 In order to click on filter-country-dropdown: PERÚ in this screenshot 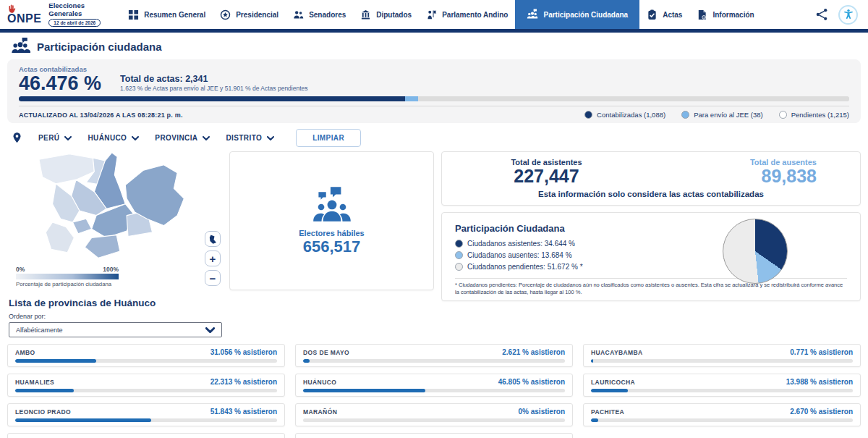, I will do `click(55, 138)`.